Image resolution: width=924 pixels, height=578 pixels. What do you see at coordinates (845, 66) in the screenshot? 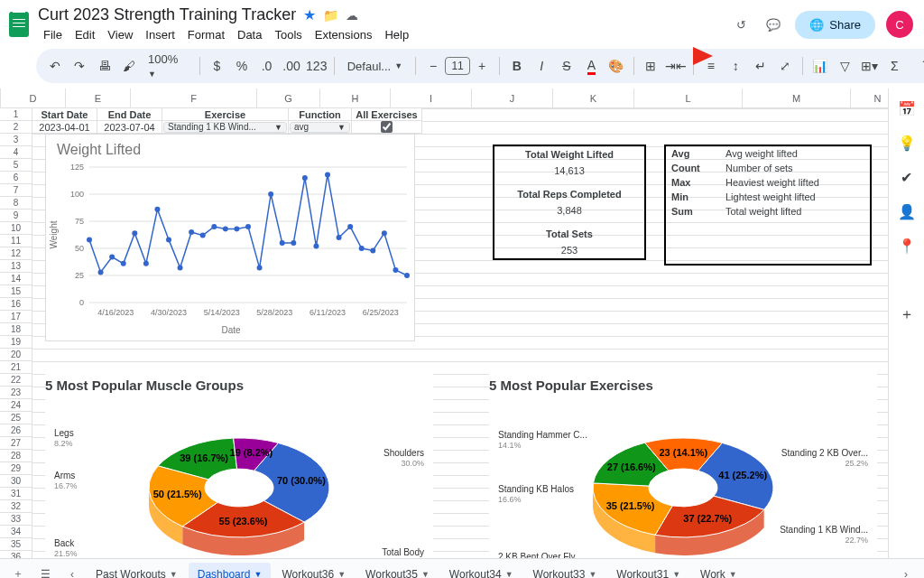
I see `filter-icon: ▽` at bounding box center [845, 66].